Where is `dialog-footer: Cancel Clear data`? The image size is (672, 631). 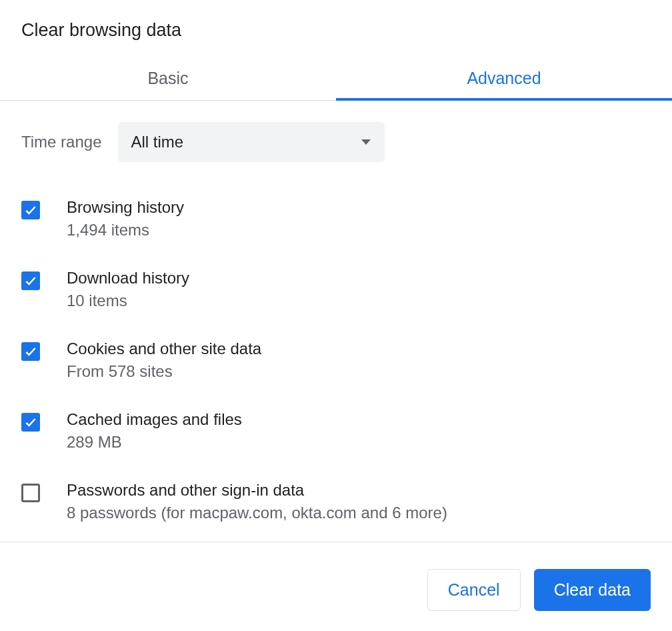 dialog-footer: Cancel Clear data is located at coordinates (336, 586).